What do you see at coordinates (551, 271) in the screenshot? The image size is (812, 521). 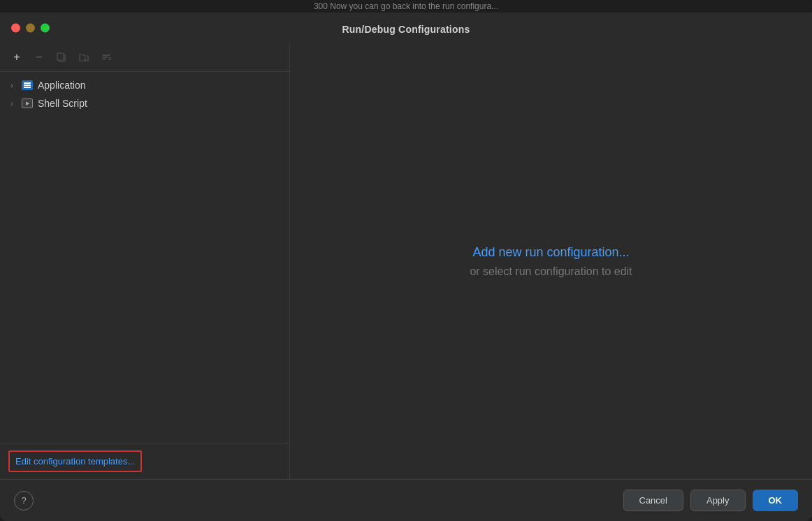 I see `or-select-text: or select run configuration to edit` at bounding box center [551, 271].